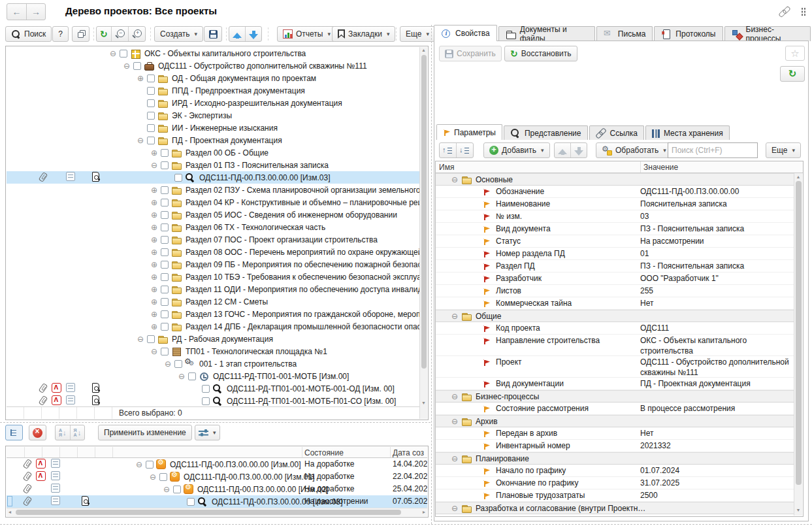  Describe the element at coordinates (35, 12) in the screenshot. I see `forward-button: →` at that location.